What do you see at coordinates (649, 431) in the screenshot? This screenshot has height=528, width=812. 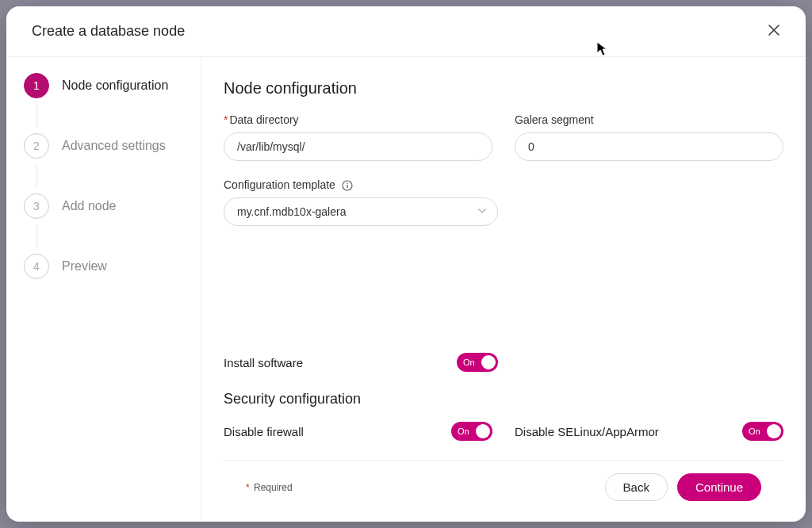 I see `toggle-col-disable-selinux: Disable SELinux/AppArmor On` at bounding box center [649, 431].